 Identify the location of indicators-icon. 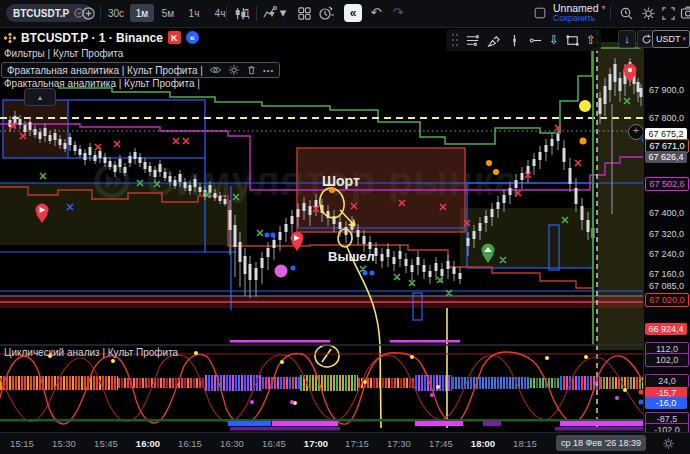
(270, 13).